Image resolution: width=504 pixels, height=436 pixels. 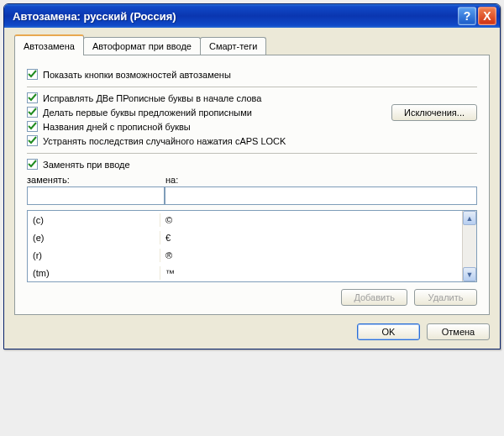 I want to click on list-from: (r), so click(x=94, y=255).